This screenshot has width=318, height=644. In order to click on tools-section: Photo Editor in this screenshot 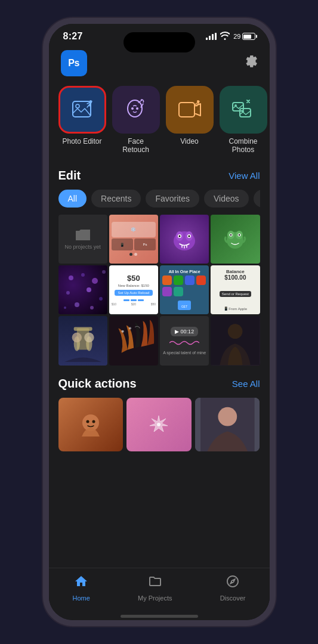, I will do `click(159, 123)`.